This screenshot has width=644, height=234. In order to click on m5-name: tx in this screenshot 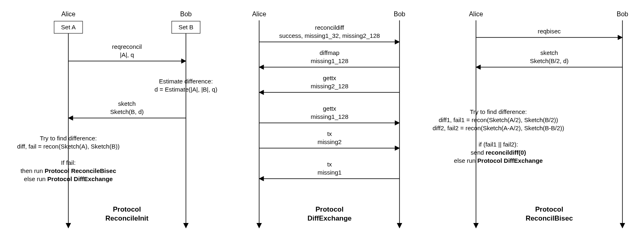, I will do `click(330, 133)`.